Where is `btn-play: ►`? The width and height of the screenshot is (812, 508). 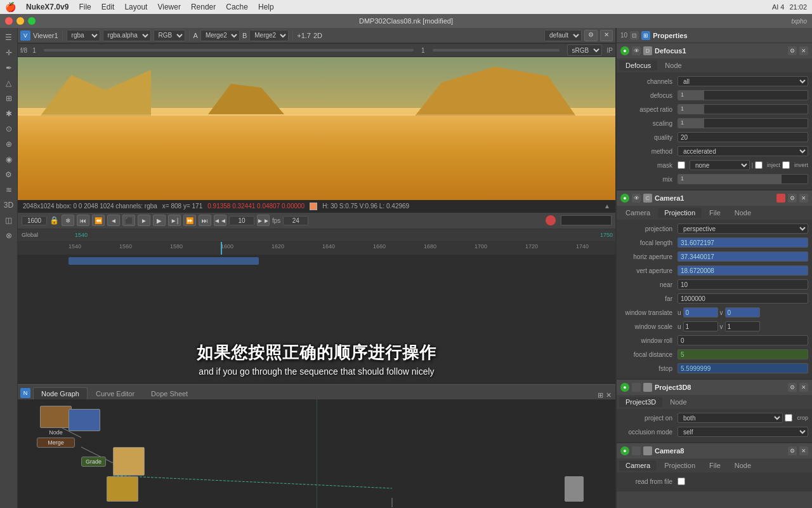
btn-play: ► is located at coordinates (144, 220).